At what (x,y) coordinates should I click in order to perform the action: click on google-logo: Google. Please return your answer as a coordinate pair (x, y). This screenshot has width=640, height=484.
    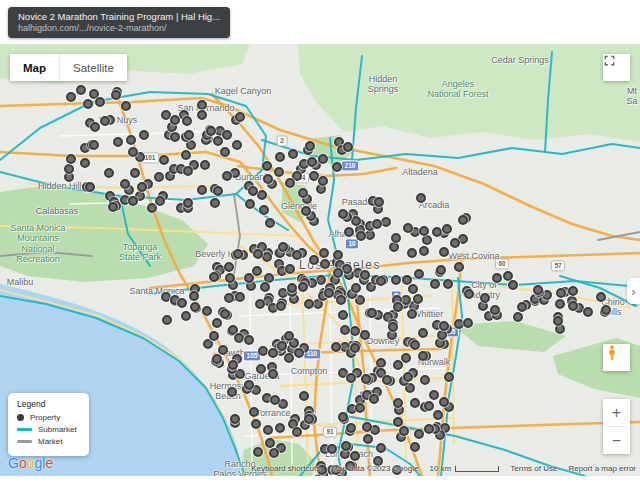
    Looking at the image, I should click on (30, 463).